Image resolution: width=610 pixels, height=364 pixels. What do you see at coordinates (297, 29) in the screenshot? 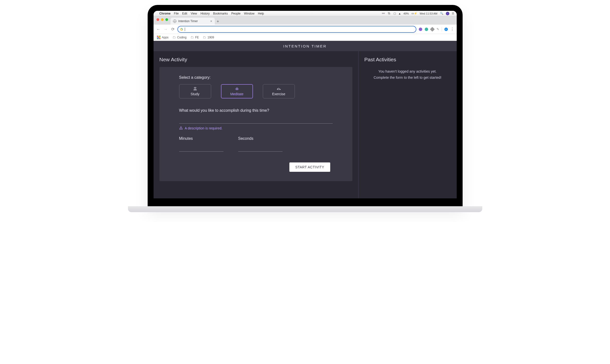
I see `address-bar: G` at bounding box center [297, 29].